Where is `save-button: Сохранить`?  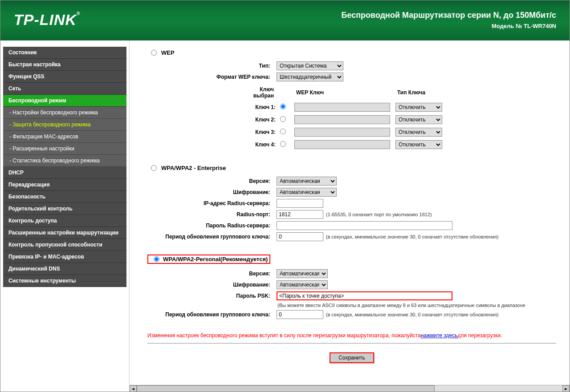
save-button: Сохранить is located at coordinates (352, 358).